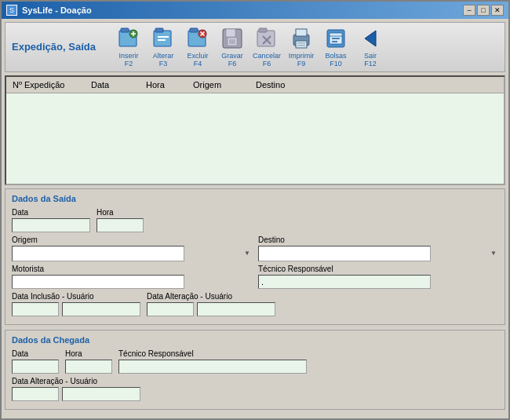 The width and height of the screenshot is (510, 420). I want to click on saida-data-input, so click(51, 225).